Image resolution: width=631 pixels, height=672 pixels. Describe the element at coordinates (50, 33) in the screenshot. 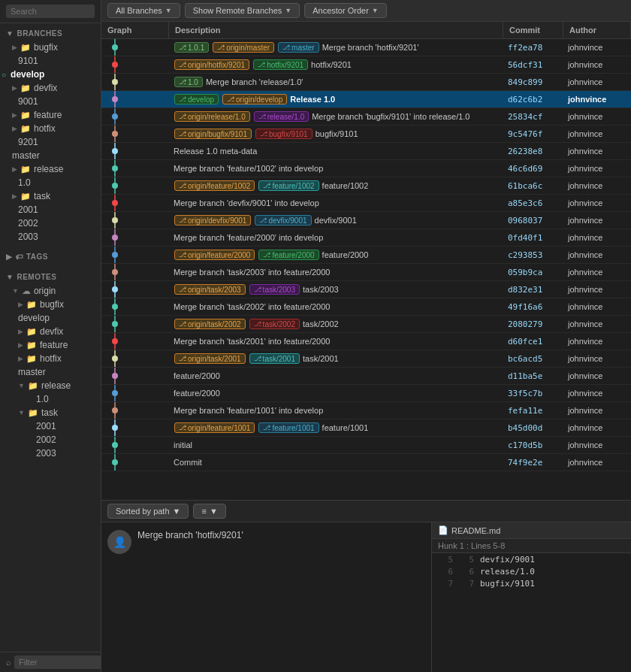

I see `branches-section-title: ▼ BRANCHES` at that location.